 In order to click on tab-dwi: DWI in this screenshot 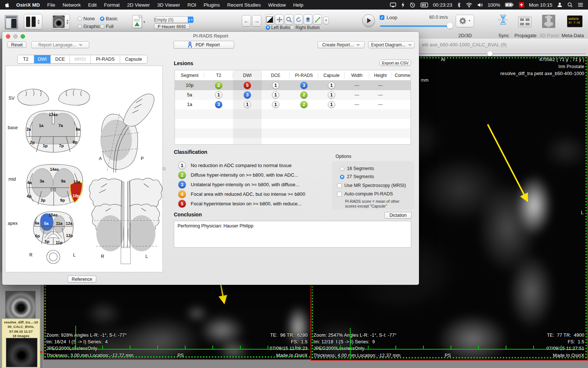, I will do `click(43, 59)`.